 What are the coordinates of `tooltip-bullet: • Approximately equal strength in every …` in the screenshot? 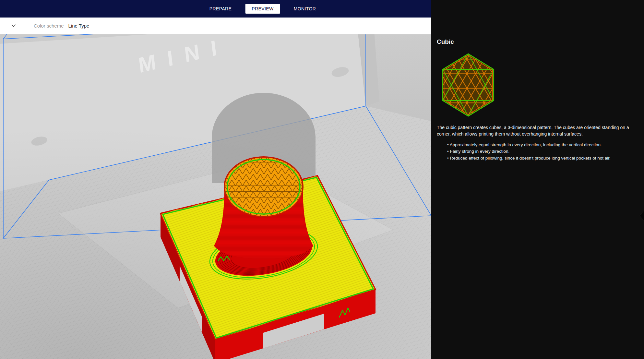 It's located at (539, 145).